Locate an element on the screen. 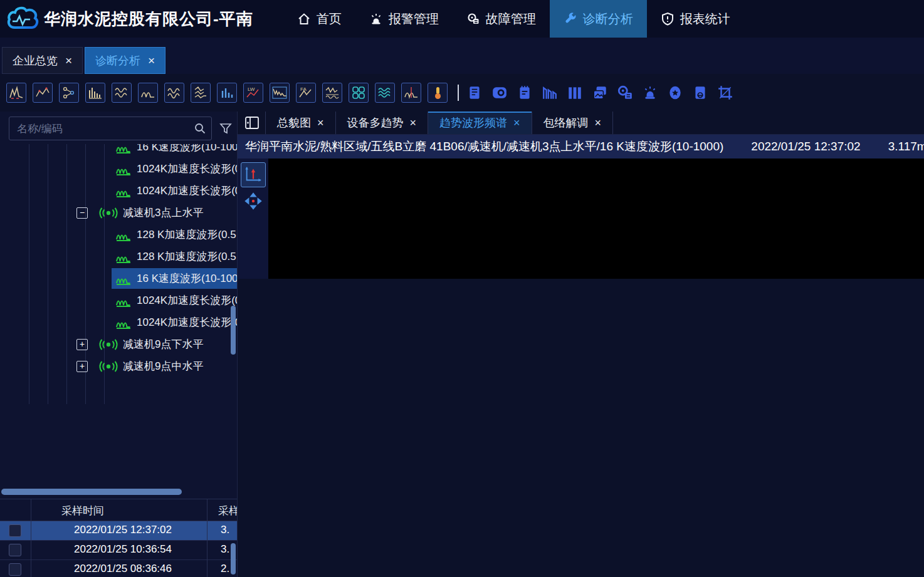 Image resolution: width=924 pixels, height=577 pixels. columns-icon is located at coordinates (575, 93).